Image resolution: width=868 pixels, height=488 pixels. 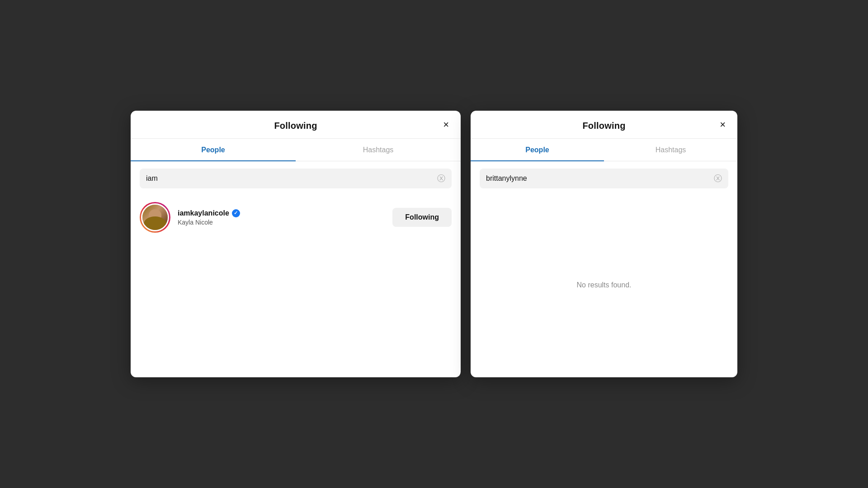 What do you see at coordinates (378, 150) in the screenshot?
I see `tab-left-hashtags: Hashtags` at bounding box center [378, 150].